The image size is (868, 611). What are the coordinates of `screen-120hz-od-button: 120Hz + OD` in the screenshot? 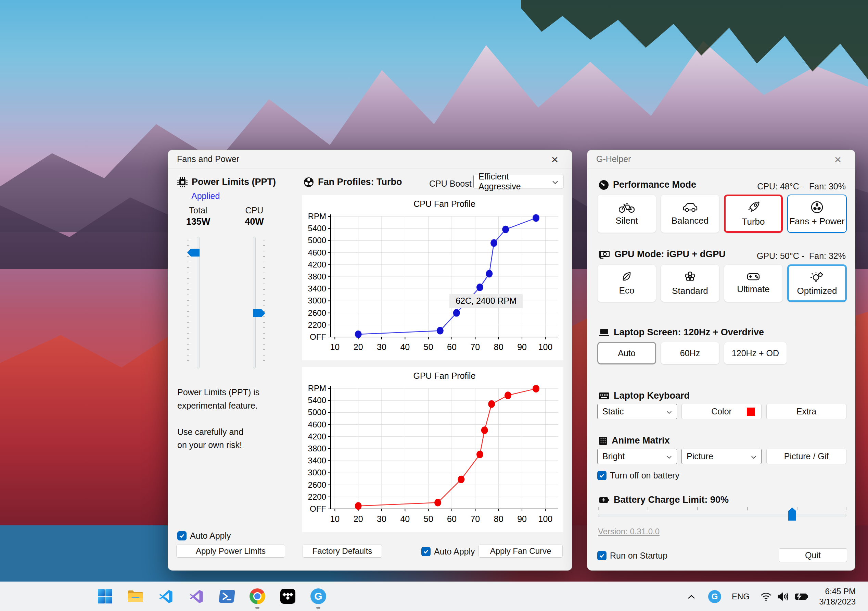 It's located at (755, 353).